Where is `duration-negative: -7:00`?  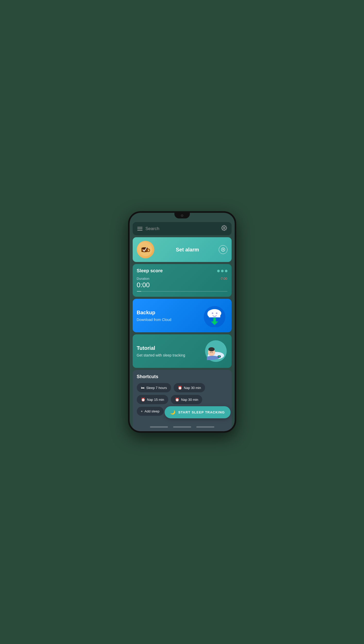
duration-negative: -7:00 is located at coordinates (224, 279).